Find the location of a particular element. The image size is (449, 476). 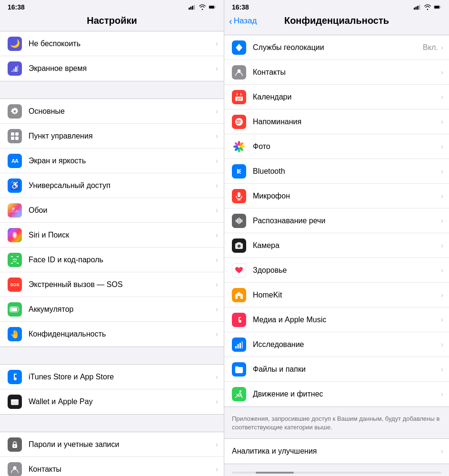

row-itunes: iTunes Store и App Store › is located at coordinates (112, 377).